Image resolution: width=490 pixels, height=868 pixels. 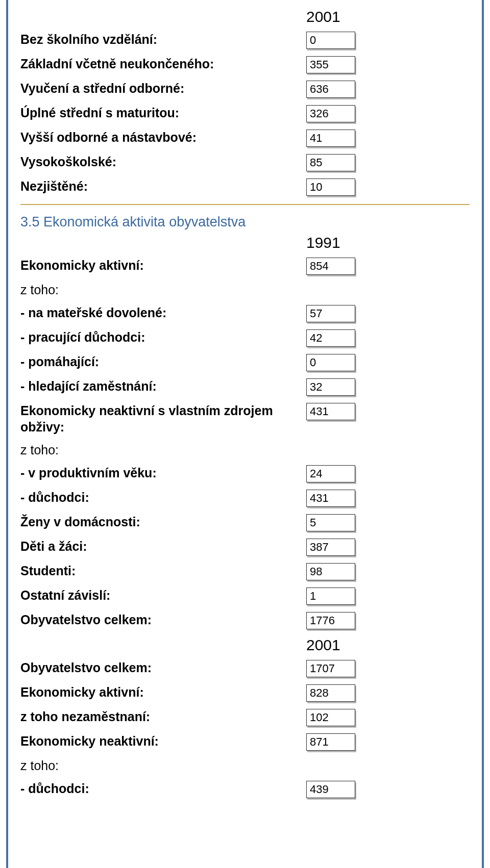 I want to click on value-celkem-1: 1776, so click(x=331, y=621).